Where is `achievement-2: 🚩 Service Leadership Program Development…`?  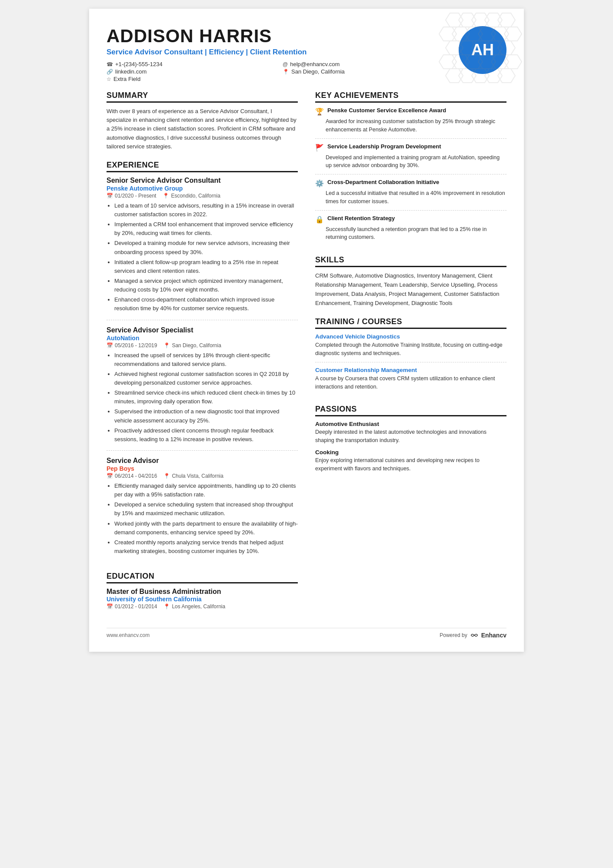 achievement-2: 🚩 Service Leadership Program Development… is located at coordinates (411, 159).